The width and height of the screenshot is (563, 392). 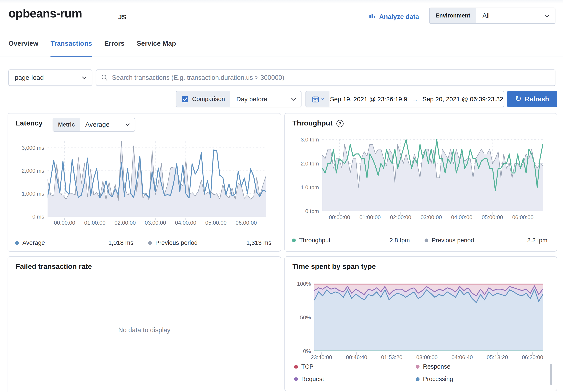 I want to click on latency-title: Latency, so click(x=29, y=123).